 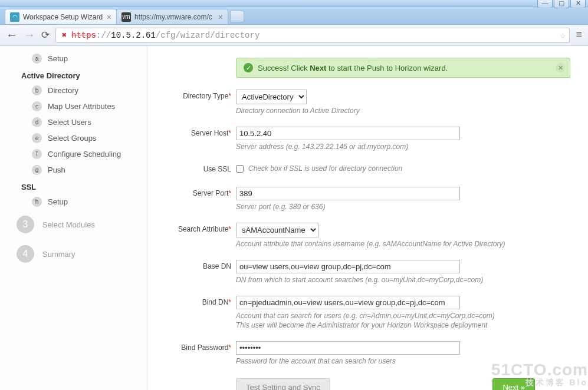 I want to click on bind-dn-hint2: This user will become the Administrator …, so click(x=403, y=325).